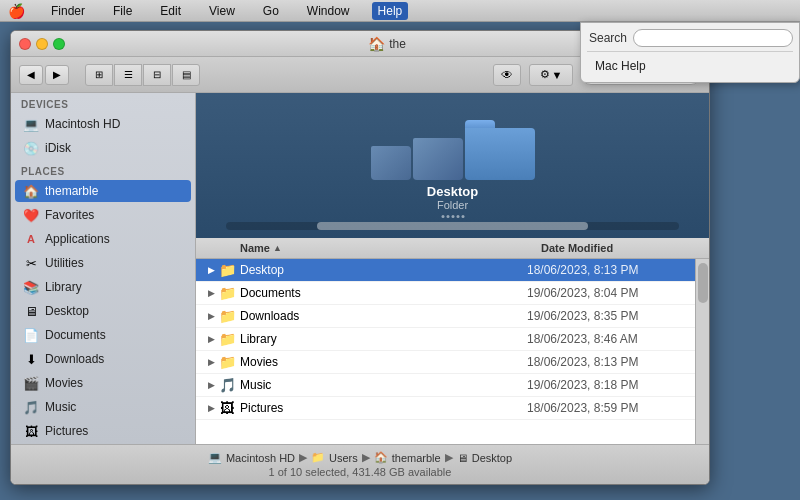 The height and width of the screenshot is (500, 800). What do you see at coordinates (103, 407) in the screenshot?
I see `sidebar-item-music: 🎵 Music` at bounding box center [103, 407].